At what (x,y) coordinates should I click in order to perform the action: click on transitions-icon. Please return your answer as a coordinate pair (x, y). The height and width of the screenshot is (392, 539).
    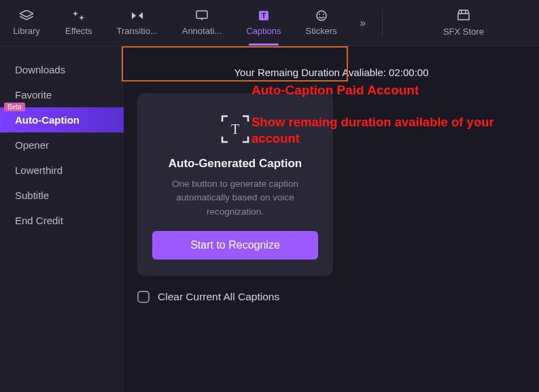
    Looking at the image, I should click on (137, 16).